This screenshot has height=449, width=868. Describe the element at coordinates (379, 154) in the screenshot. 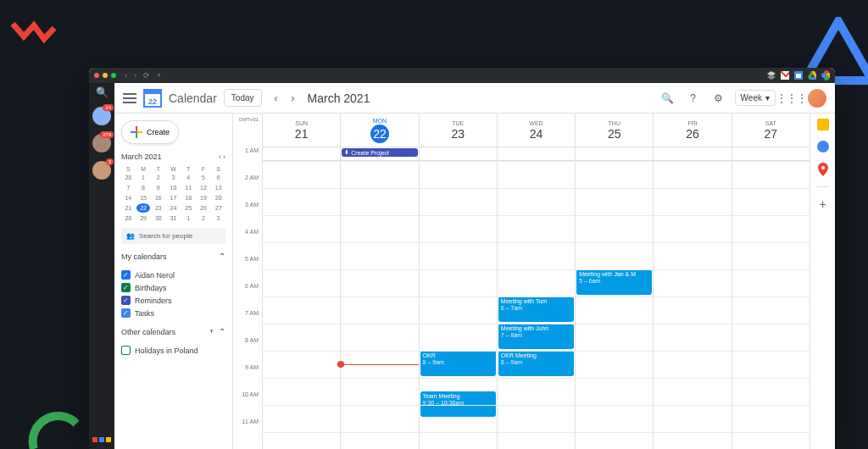

I see `allday-cell: ⬇Create Project` at that location.